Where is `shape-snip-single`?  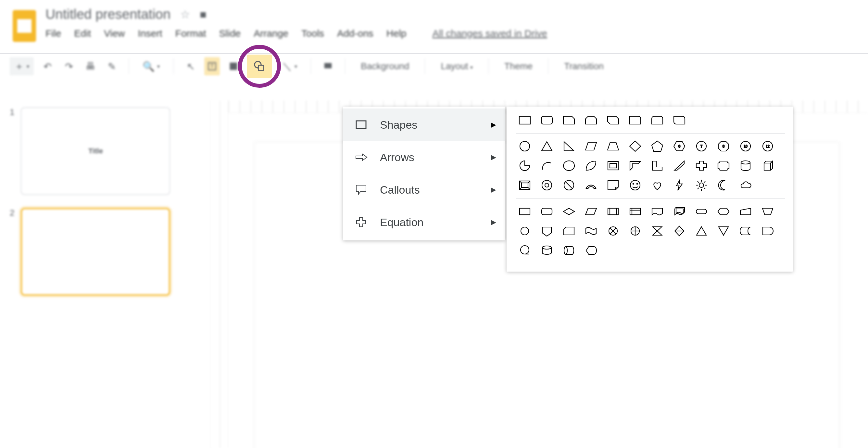
shape-snip-single is located at coordinates (569, 120).